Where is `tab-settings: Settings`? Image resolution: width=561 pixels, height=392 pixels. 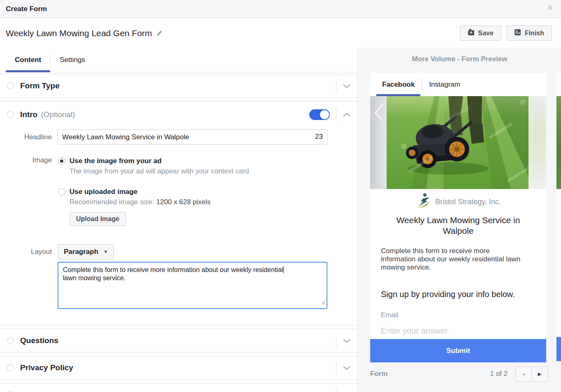
tab-settings: Settings is located at coordinates (72, 60).